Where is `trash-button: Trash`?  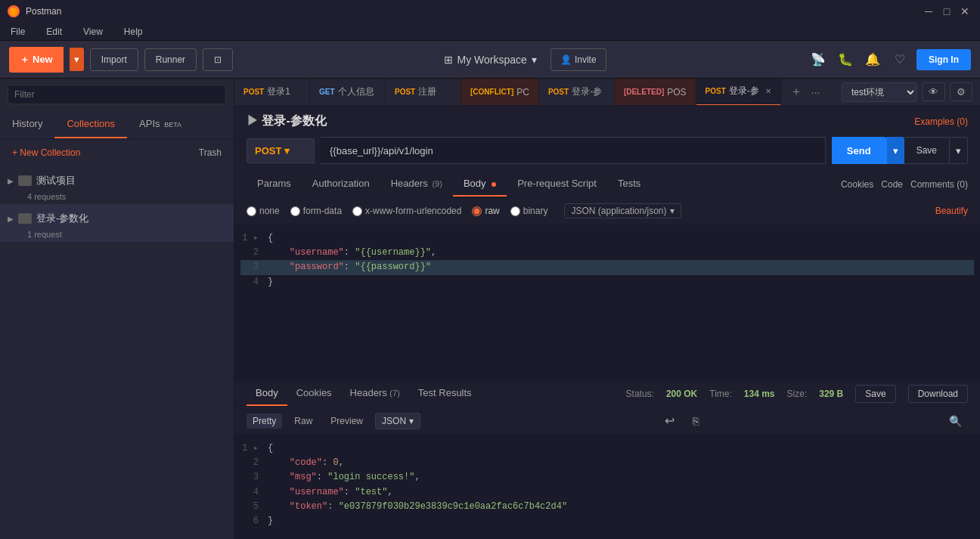 trash-button: Trash is located at coordinates (210, 153).